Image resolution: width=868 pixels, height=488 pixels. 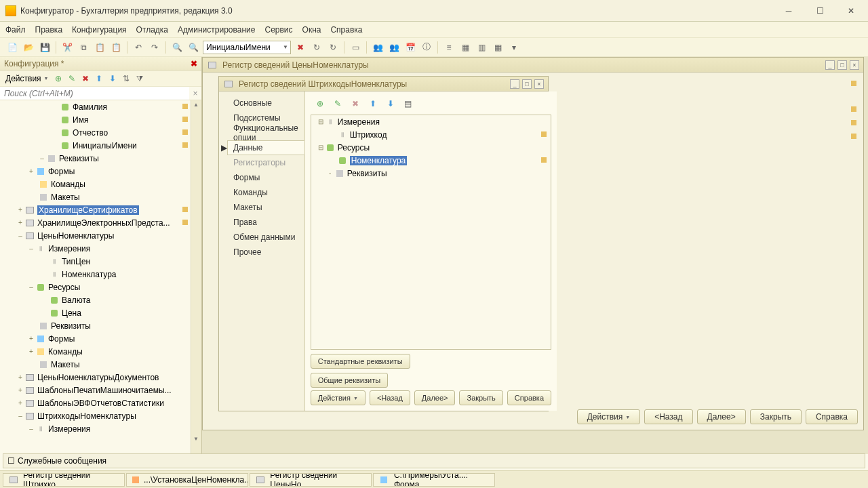 What do you see at coordinates (378, 47) in the screenshot?
I see `users-icon: 👥` at bounding box center [378, 47].